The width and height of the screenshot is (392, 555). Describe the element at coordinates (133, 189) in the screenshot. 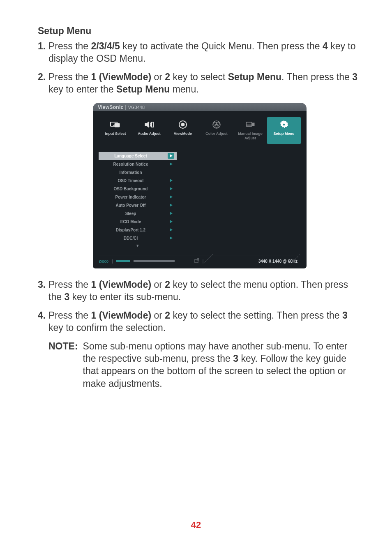

I see `osd-menu-item-label: OSD Background` at that location.